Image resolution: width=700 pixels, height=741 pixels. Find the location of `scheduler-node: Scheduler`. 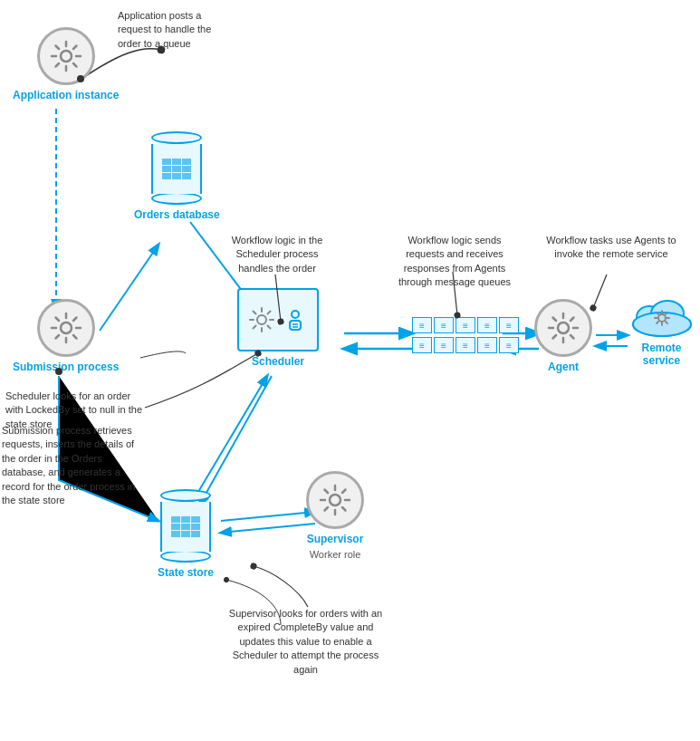

scheduler-node: Scheduler is located at coordinates (278, 328).